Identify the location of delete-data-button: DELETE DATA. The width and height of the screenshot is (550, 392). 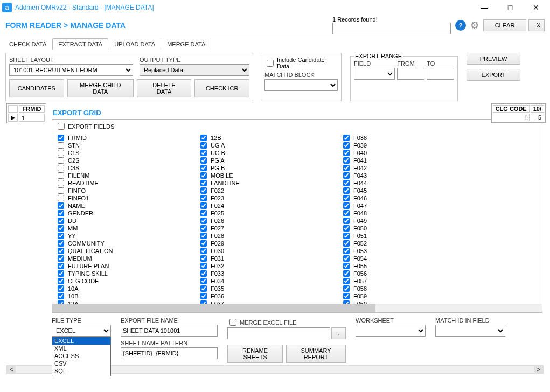
(164, 88).